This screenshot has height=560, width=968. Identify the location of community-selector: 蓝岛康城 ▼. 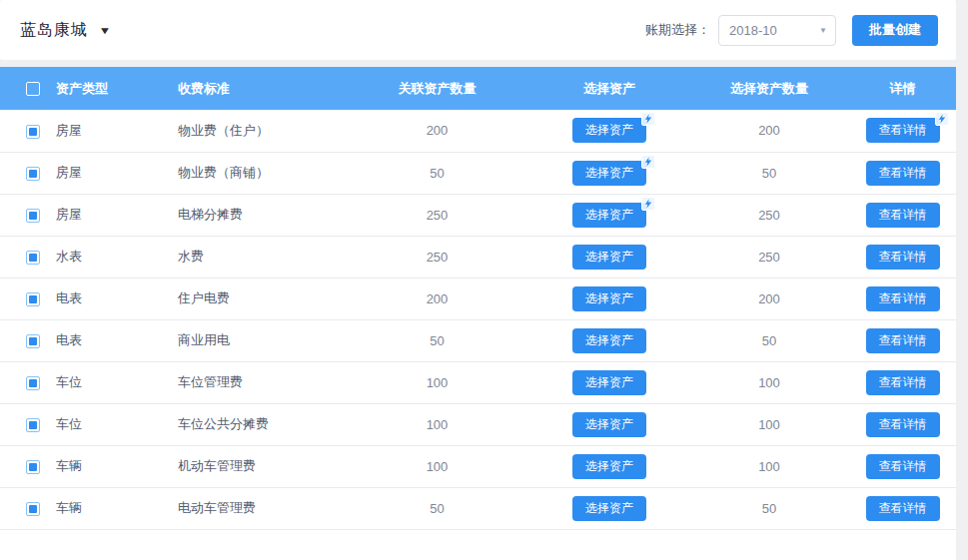
(65, 30).